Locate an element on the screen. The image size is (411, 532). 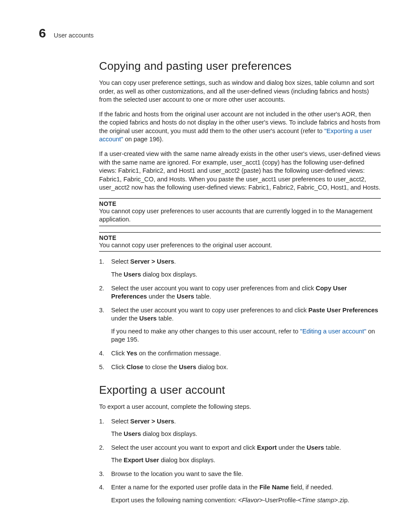
page-header: 6 User accounts is located at coordinates (210, 33).